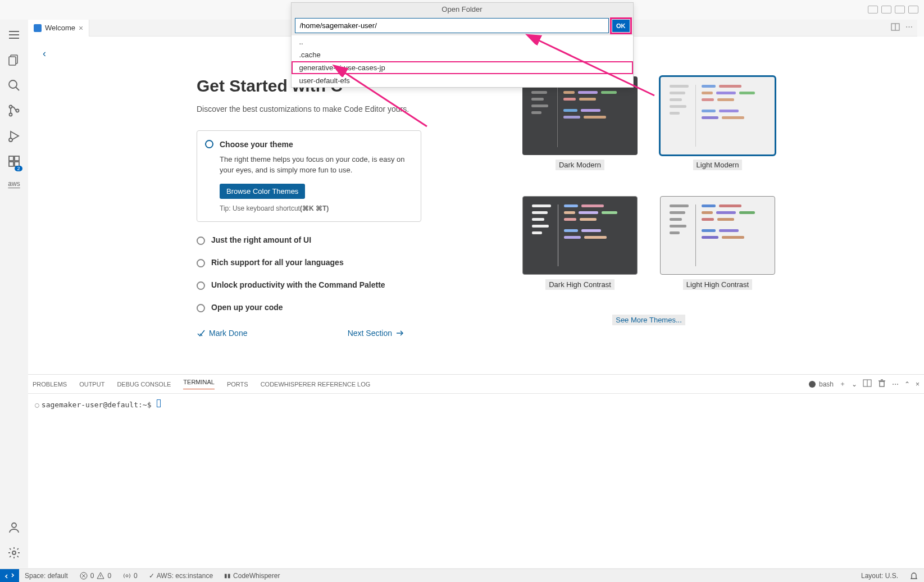 This screenshot has height=582, width=924. What do you see at coordinates (621, 26) in the screenshot?
I see `ok-button: OK` at bounding box center [621, 26].